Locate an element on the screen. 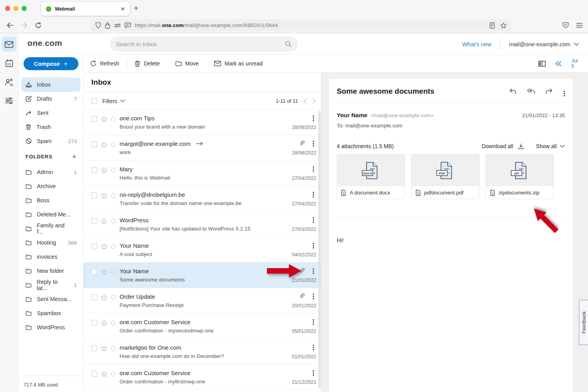  search-icon is located at coordinates (289, 44).